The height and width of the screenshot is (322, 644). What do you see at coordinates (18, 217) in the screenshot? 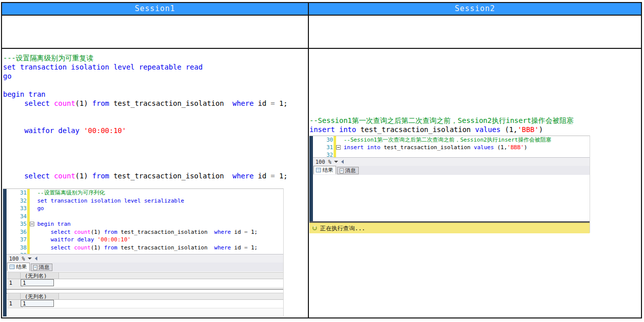
I see `line-number: 34` at bounding box center [18, 217].